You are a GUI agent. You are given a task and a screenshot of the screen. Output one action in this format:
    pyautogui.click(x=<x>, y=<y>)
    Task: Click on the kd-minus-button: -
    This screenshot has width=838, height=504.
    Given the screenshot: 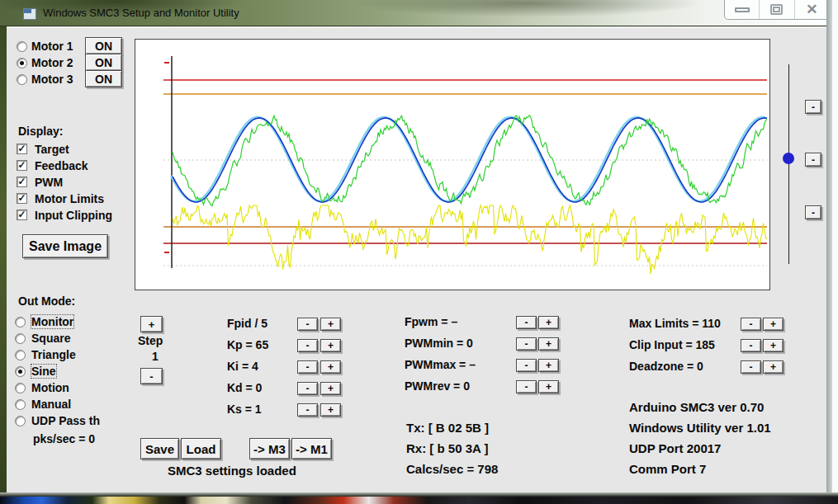 What is the action you would take?
    pyautogui.click(x=307, y=389)
    